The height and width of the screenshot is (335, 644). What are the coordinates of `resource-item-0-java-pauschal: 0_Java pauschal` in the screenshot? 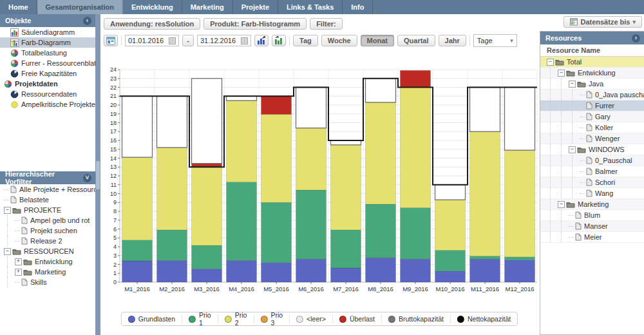 It's located at (592, 95).